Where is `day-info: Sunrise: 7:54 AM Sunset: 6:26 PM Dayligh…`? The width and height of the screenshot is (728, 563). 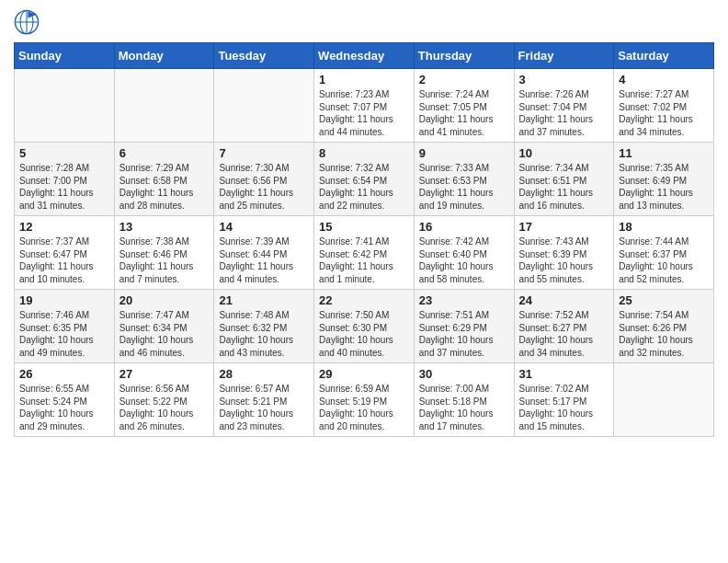 day-info: Sunrise: 7:54 AM Sunset: 6:26 PM Dayligh… is located at coordinates (664, 334).